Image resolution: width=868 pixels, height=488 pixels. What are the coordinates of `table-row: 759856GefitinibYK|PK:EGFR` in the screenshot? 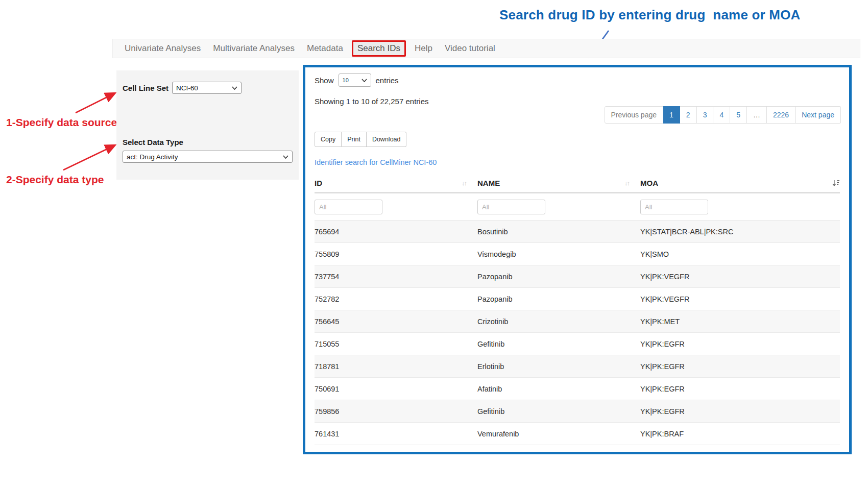 It's located at (577, 411).